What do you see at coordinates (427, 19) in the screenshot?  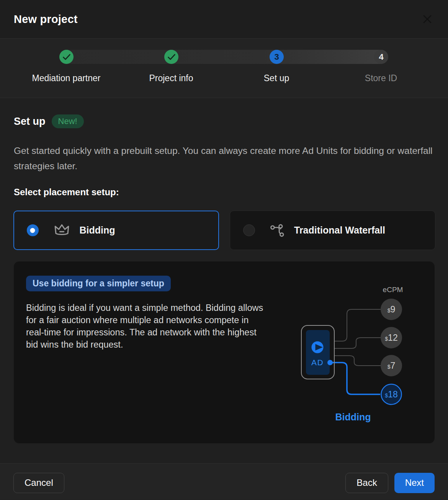 I see `close-button` at bounding box center [427, 19].